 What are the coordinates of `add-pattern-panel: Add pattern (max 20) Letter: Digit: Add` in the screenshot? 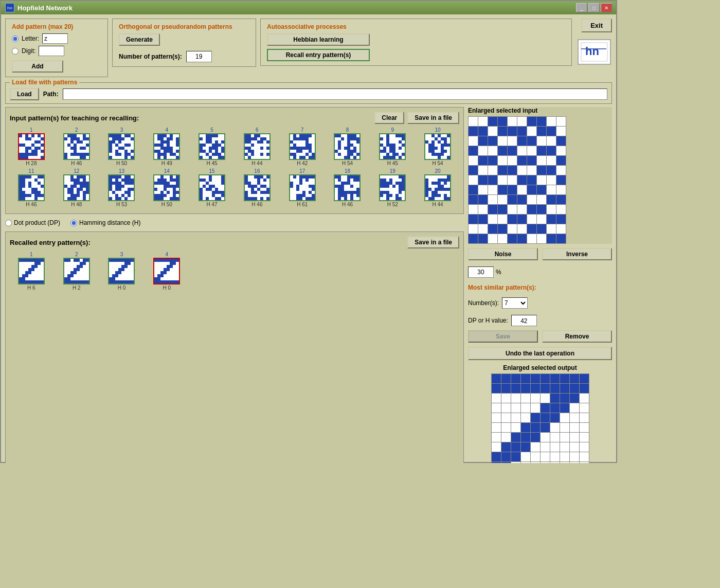 It's located at (57, 48).